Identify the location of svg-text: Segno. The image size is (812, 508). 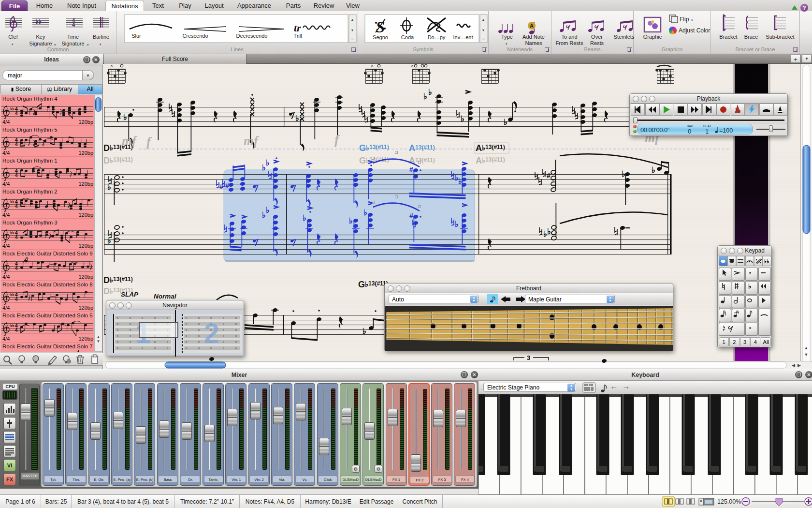
(380, 37).